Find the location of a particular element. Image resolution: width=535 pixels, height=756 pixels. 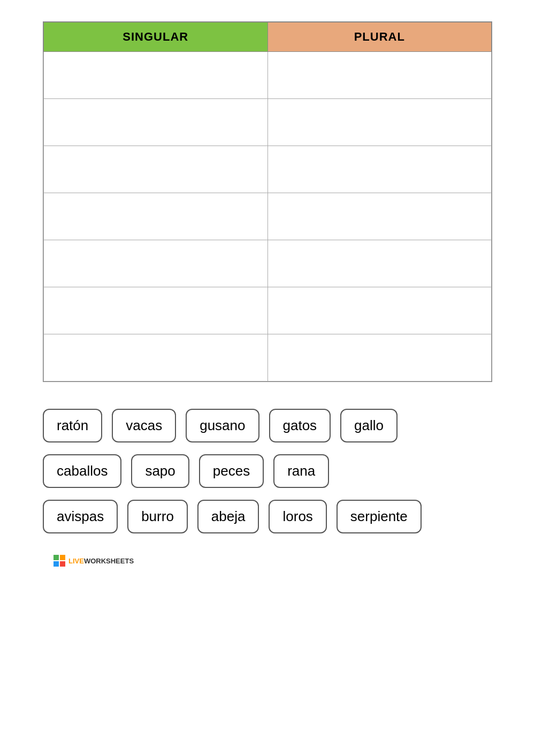

singular-header: SINGULAR is located at coordinates (156, 37).